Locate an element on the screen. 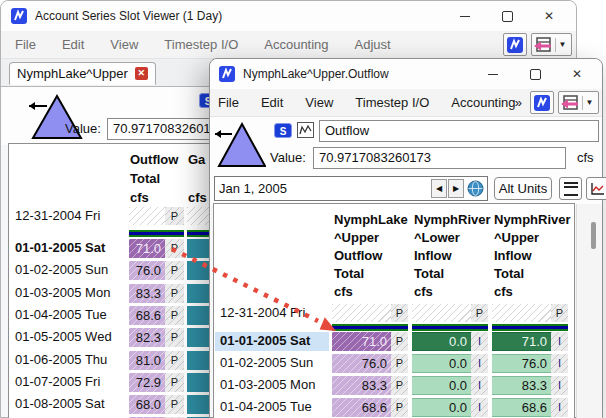  value-cell: 72.9 is located at coordinates (147, 382).